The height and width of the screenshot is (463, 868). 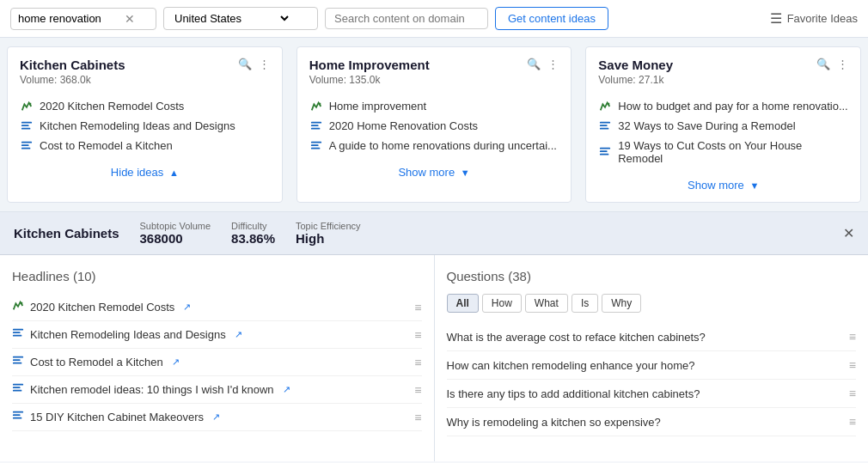 What do you see at coordinates (434, 234) in the screenshot?
I see `detail-bar: Kitchen Cabinets Subtopic Volume 368000 …` at bounding box center [434, 234].